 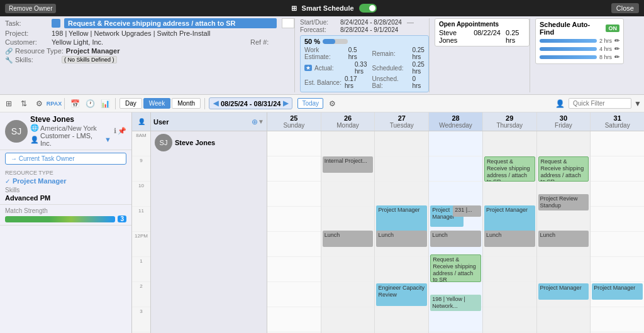 I want to click on sidebar-user-icons: ℹ 📌, so click(x=120, y=131).